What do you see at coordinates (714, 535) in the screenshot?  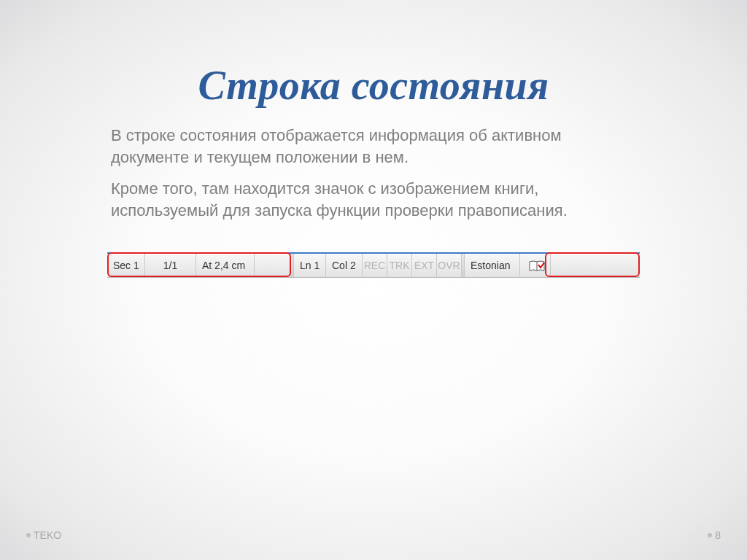 I see `footer-page: 8` at bounding box center [714, 535].